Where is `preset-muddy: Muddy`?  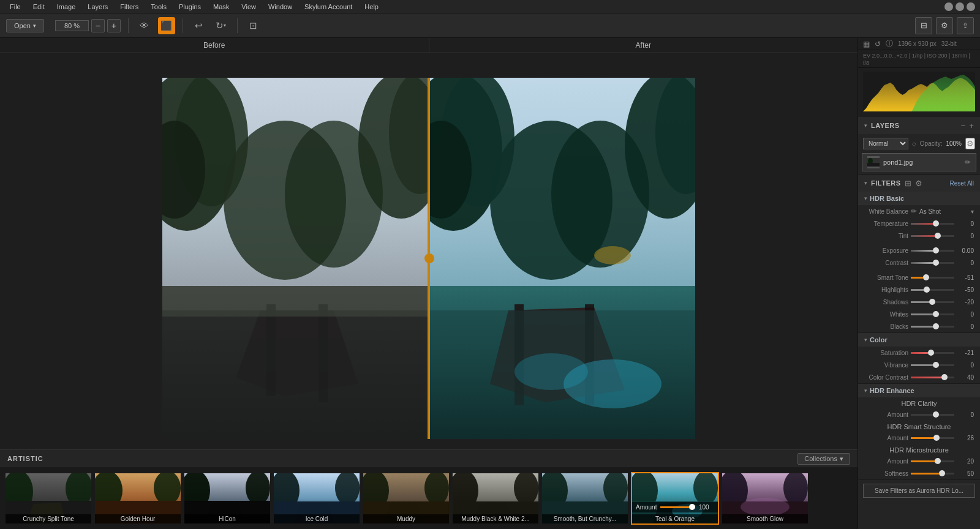
preset-muddy: Muddy is located at coordinates (406, 498).